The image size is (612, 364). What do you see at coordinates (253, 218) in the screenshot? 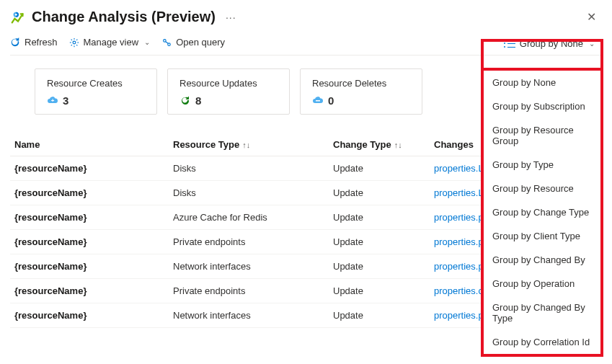
I see `cell-type: Azure Cache for Redis` at bounding box center [253, 218].